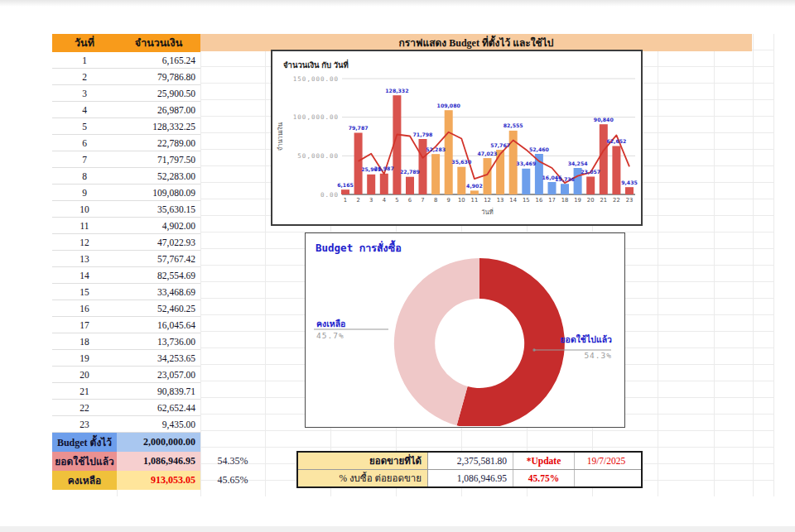 The width and height of the screenshot is (795, 532). I want to click on amount-cell: 47,022.93, so click(159, 242).